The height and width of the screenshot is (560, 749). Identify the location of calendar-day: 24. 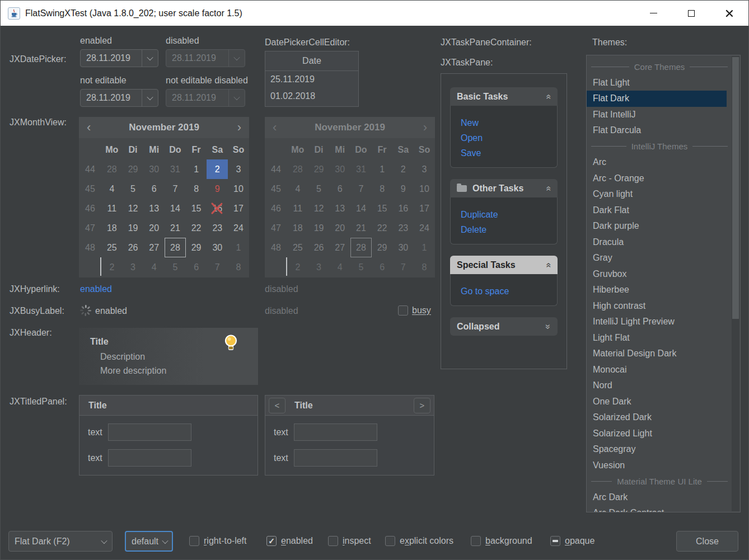
(238, 228).